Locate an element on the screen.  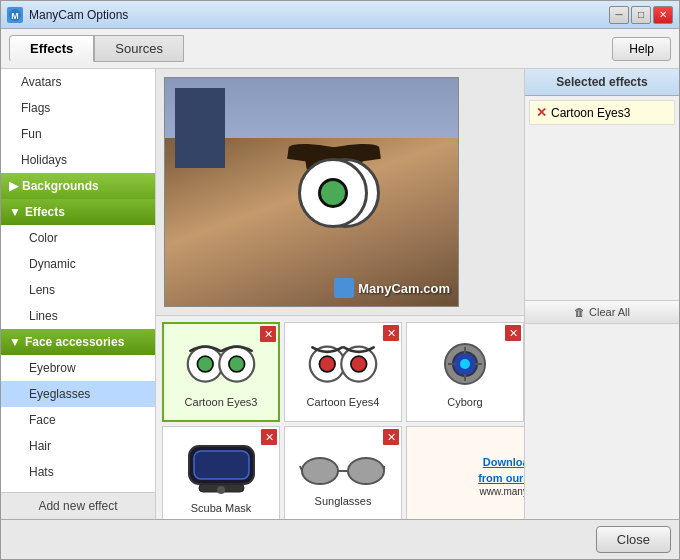
selected-effects-list: ✕ Cartoon Eyes3 is located at coordinates (602, 198).